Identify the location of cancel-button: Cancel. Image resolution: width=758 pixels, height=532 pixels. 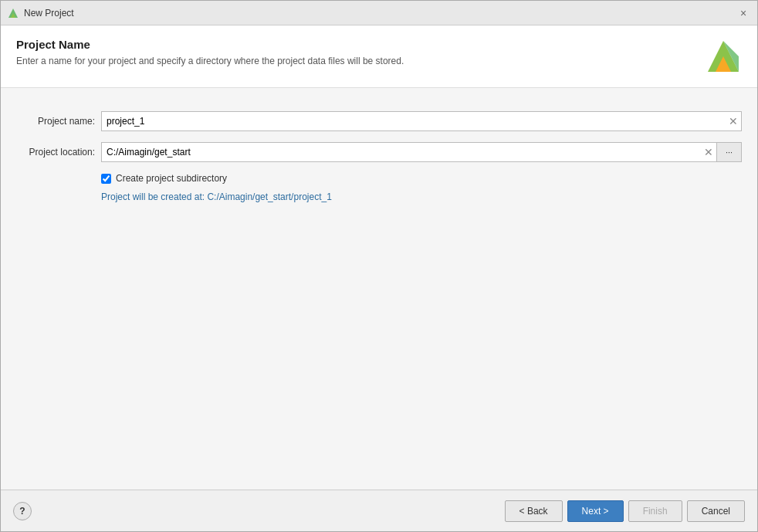
(716, 511).